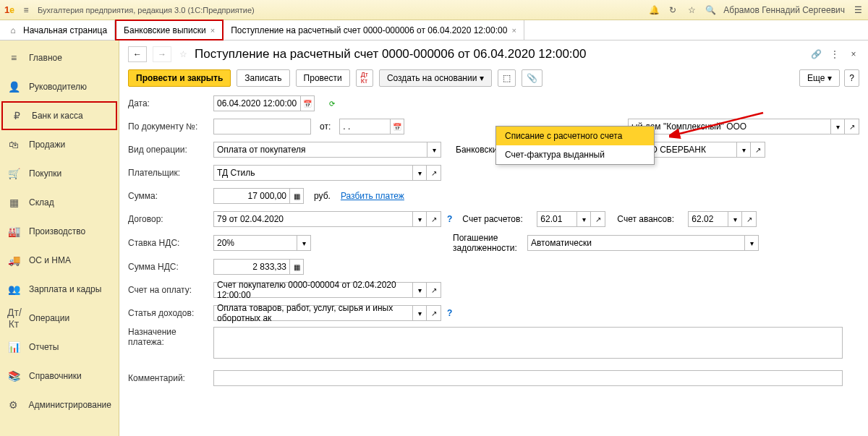 The width and height of the screenshot is (868, 436). I want to click on sidebar-item: Дт/КтОперации, so click(59, 318).